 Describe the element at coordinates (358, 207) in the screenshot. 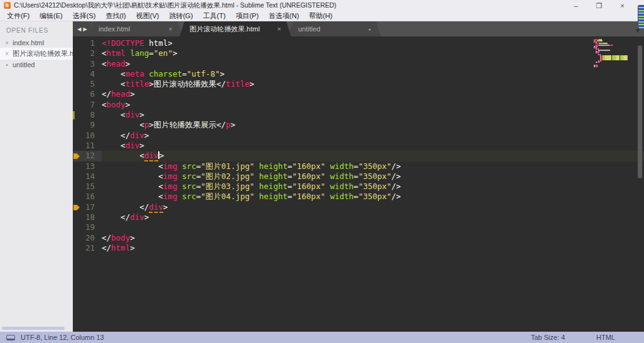

I see `code-line: 17 </div>` at that location.